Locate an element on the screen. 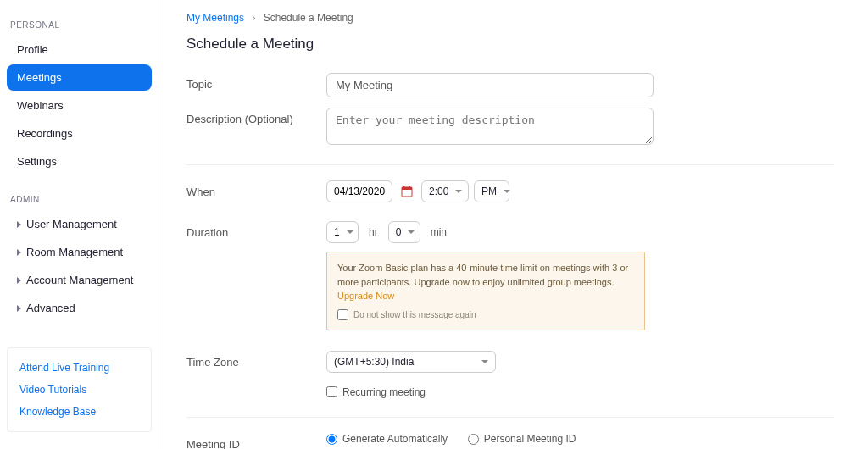 This screenshot has height=449, width=868. description-label: Description (Optional) is located at coordinates (256, 117).